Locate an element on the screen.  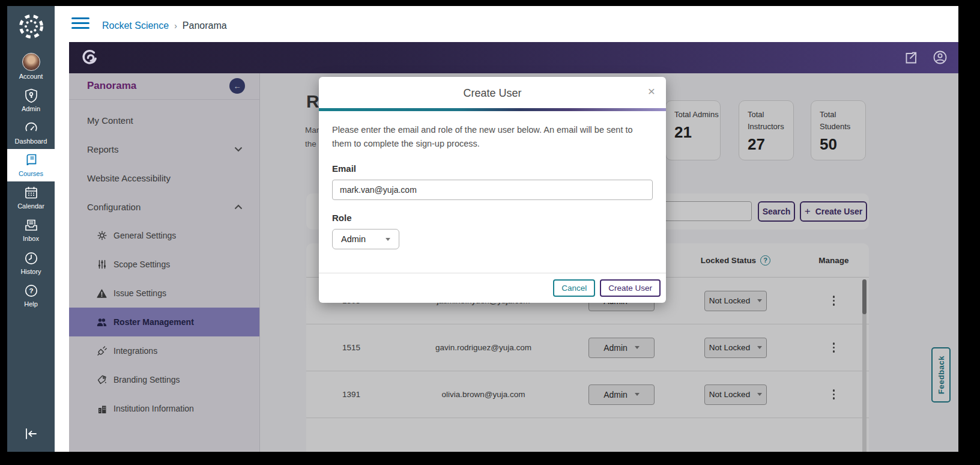
sidebar-item-label: Account is located at coordinates (31, 76).